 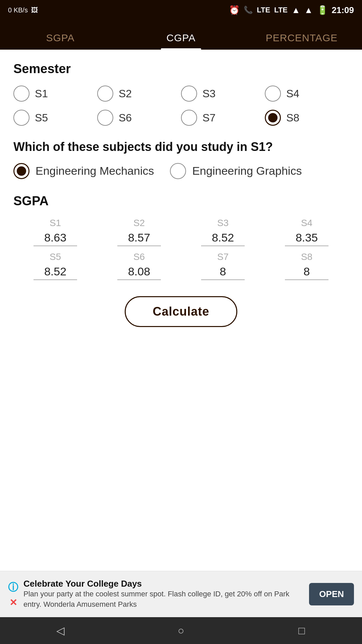 What do you see at coordinates (307, 257) in the screenshot?
I see `sgpa-label-s8: S8` at bounding box center [307, 257].